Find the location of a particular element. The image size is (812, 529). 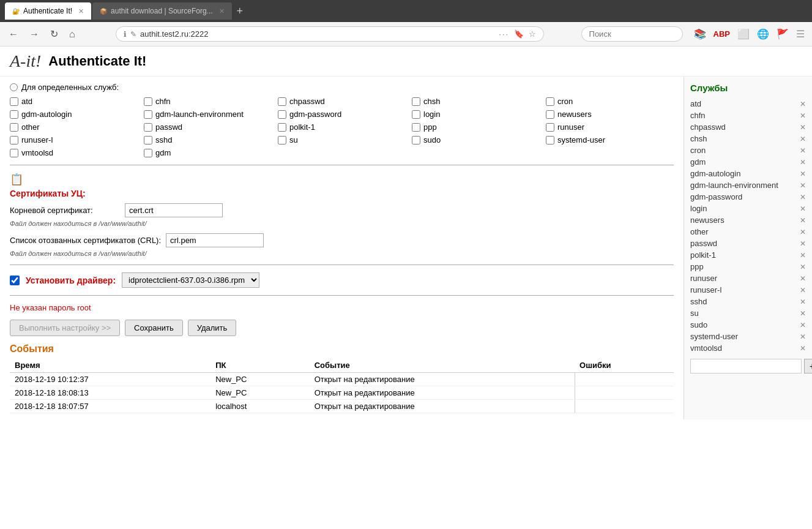

save-button: Сохранить is located at coordinates (154, 328).